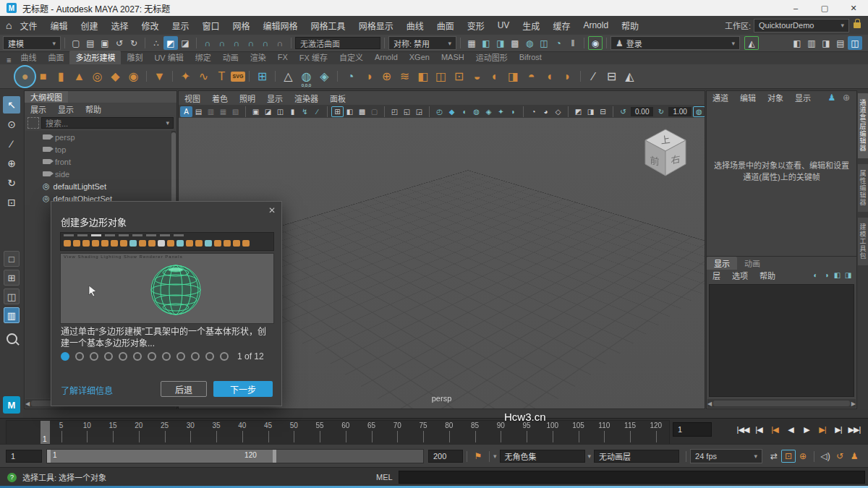  Describe the element at coordinates (832, 97) in the screenshot. I see `channel-person-icon: ♟` at that location.